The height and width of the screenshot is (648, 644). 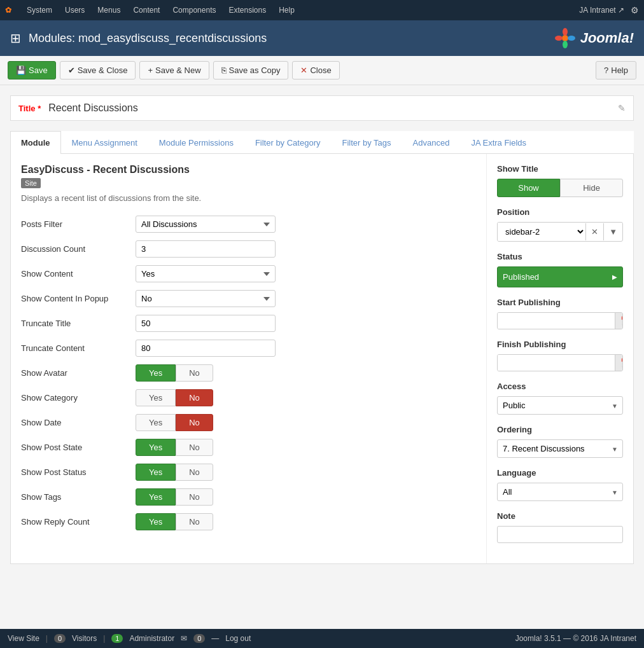 I want to click on close-button: ✕ Close, so click(x=316, y=70).